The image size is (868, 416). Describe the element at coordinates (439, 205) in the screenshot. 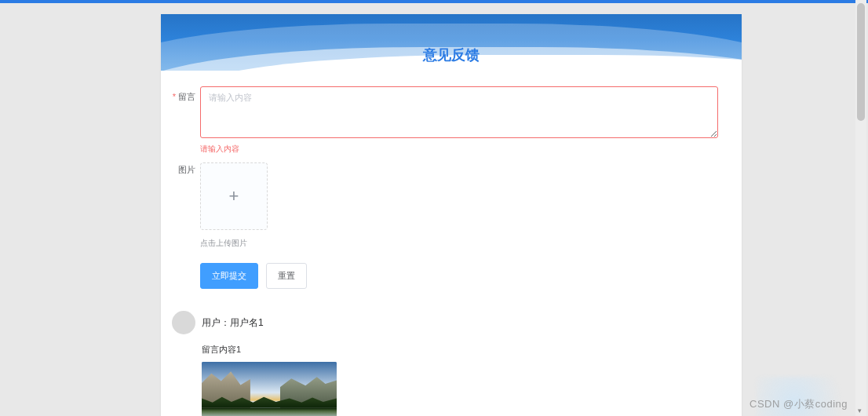

I see `image-row: 图片 + 点击上传图片` at that location.